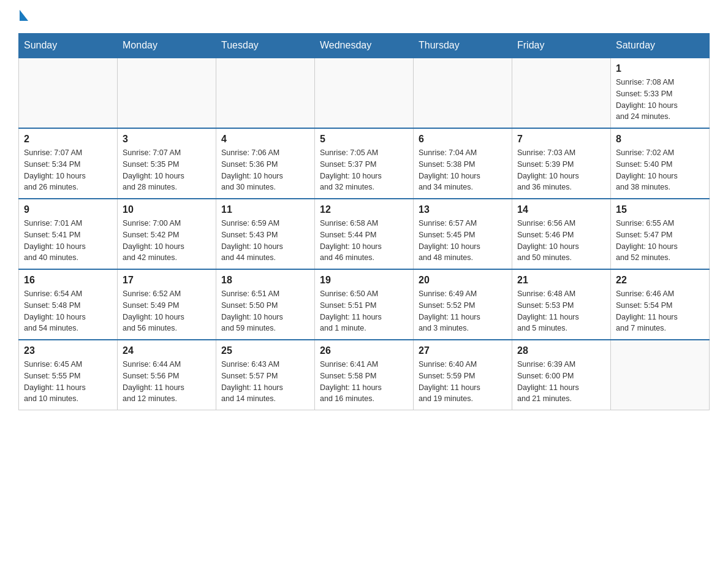  What do you see at coordinates (463, 280) in the screenshot?
I see `day-number: 20` at bounding box center [463, 280].